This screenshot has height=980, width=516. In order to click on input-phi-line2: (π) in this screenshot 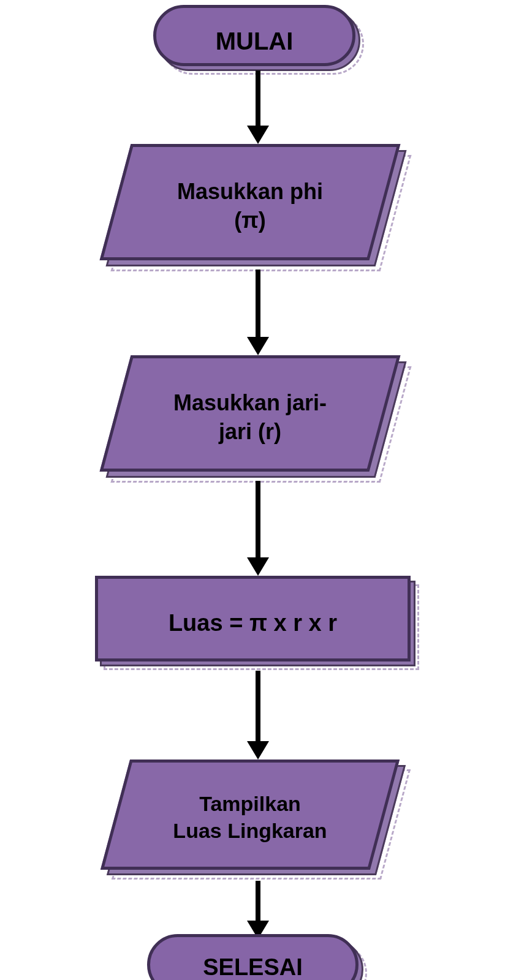, I will do `click(250, 221)`.